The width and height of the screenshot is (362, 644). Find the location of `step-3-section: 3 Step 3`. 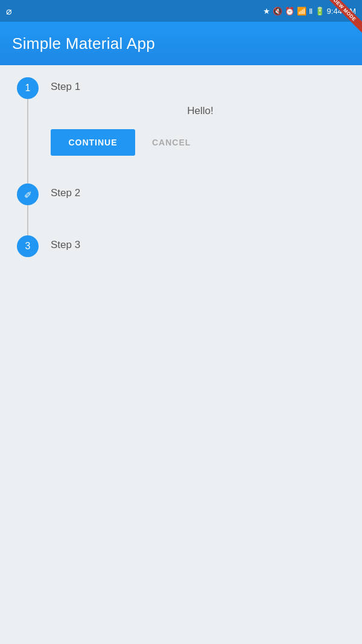

step-3-section: 3 Step 3 is located at coordinates (181, 249).